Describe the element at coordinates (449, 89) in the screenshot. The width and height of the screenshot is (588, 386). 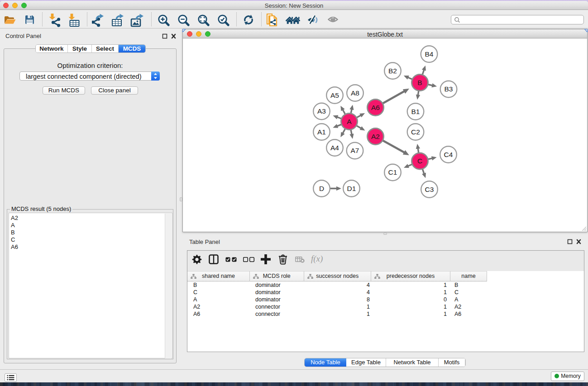
I see `svg-text: B3` at that location.